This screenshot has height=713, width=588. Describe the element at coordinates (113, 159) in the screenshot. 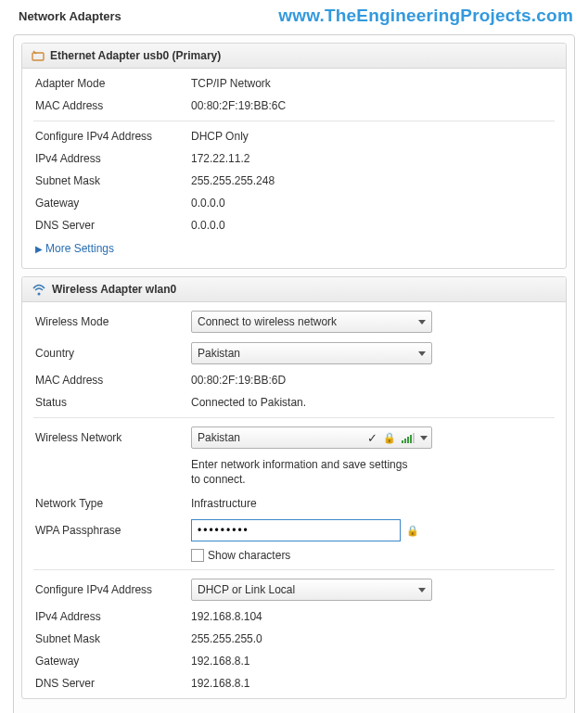

I see `label-eth-ipv4: IPv4 Address` at that location.